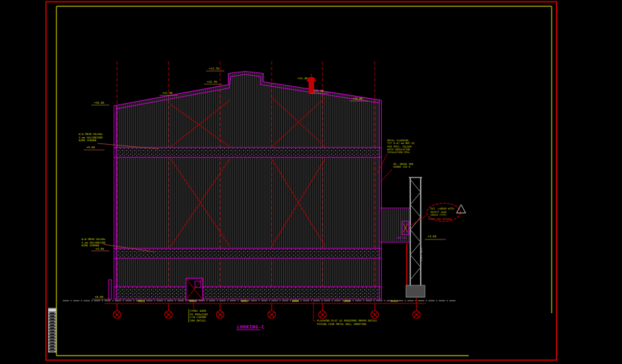 The width and height of the screenshot is (622, 364). I want to click on elevation-label: +10.80, so click(358, 99).